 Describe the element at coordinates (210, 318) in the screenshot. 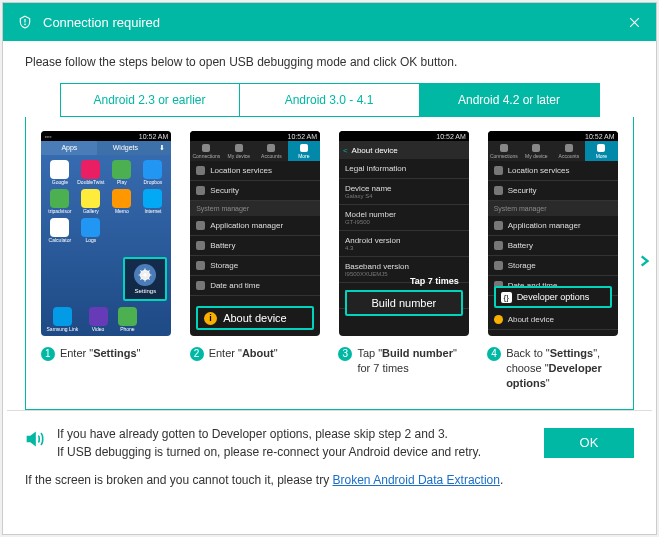

I see `info-icon: i` at that location.